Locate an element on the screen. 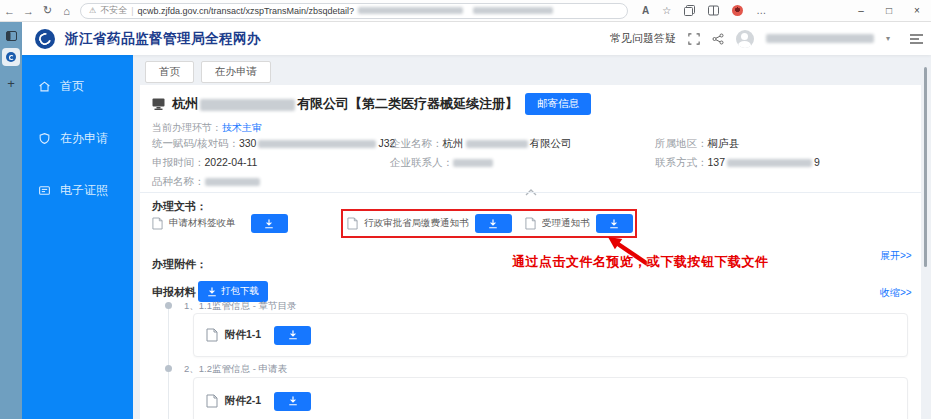  username-redacted is located at coordinates (820, 38).